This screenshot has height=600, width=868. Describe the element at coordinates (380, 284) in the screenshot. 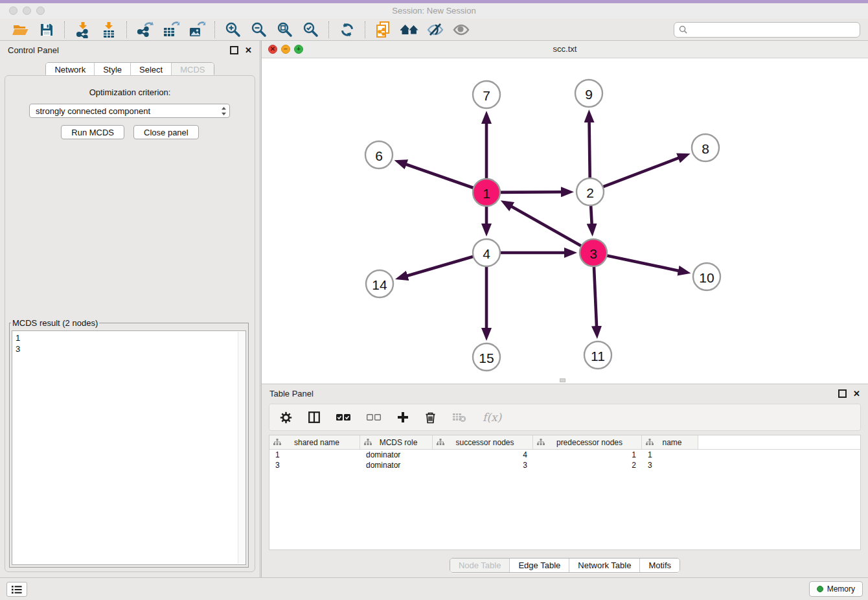

I see `graph-node-14: 14` at that location.